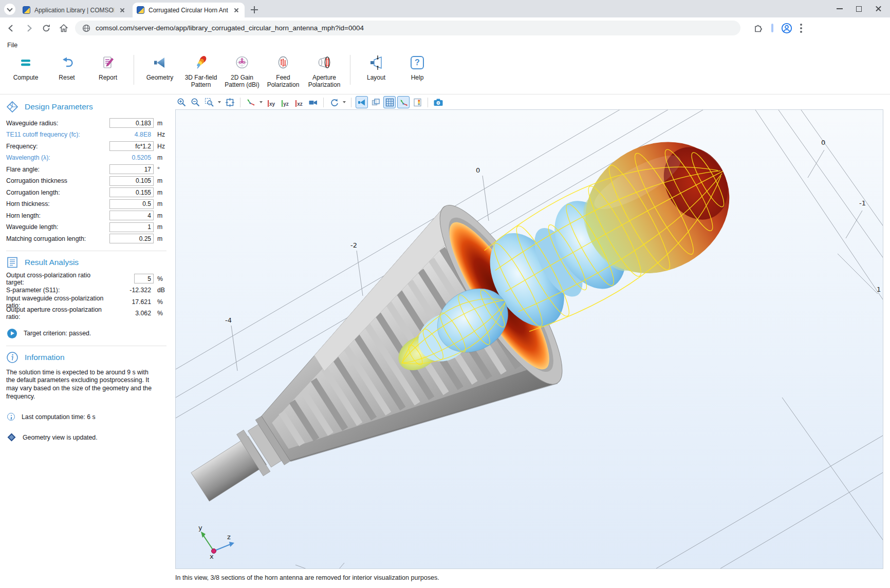 The image size is (890, 588). What do you see at coordinates (132, 146) in the screenshot?
I see `frequency-input` at bounding box center [132, 146].